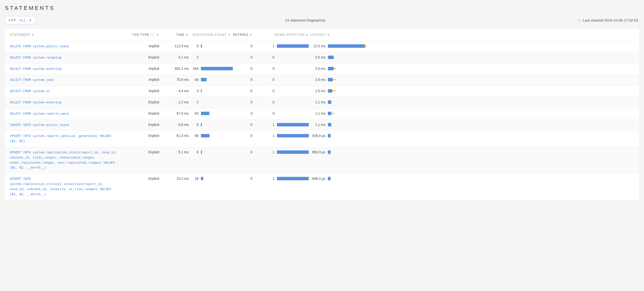 The height and width of the screenshot is (291, 644). I want to click on cell-exec-count: 63, so click(211, 114).